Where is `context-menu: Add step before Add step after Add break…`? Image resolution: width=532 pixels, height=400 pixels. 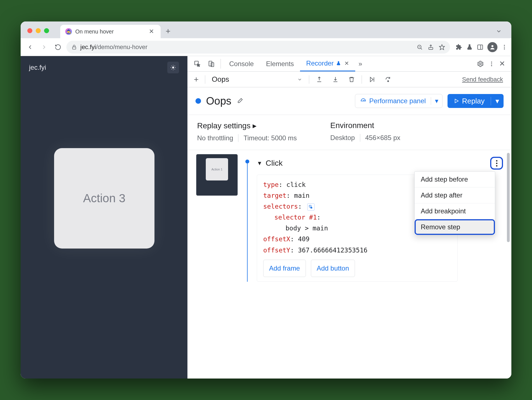
context-menu: Add step before Add step after Add break… is located at coordinates (455, 203).